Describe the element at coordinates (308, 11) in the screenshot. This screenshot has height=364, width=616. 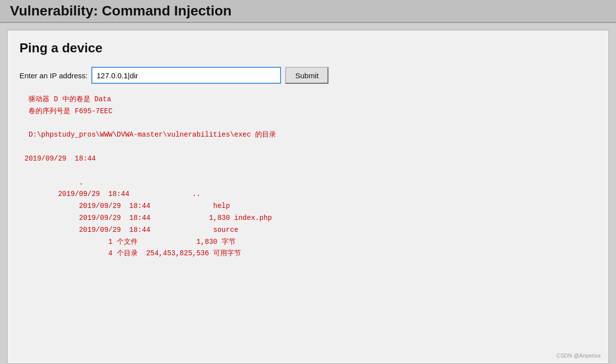
I see `page-title: Vulnerability: Command Injection` at that location.